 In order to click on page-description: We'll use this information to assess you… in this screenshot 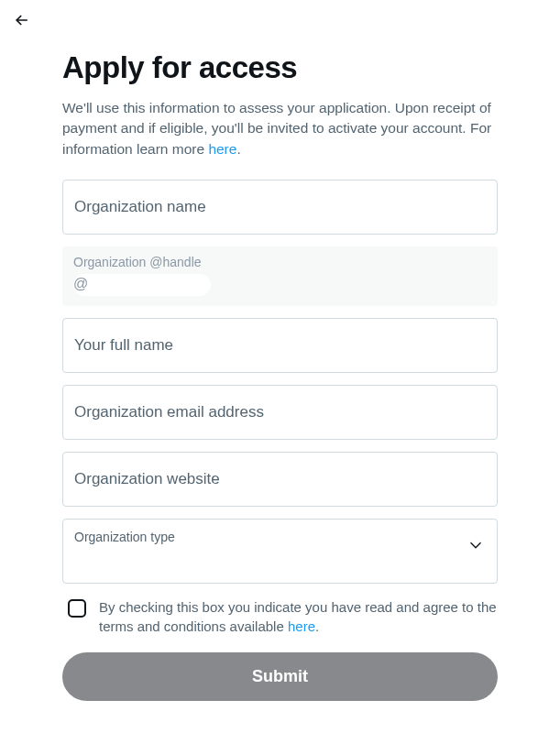, I will do `click(280, 128)`.